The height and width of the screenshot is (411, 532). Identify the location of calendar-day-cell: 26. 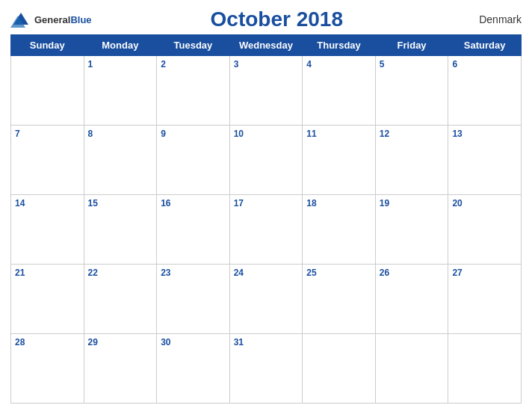
(412, 299).